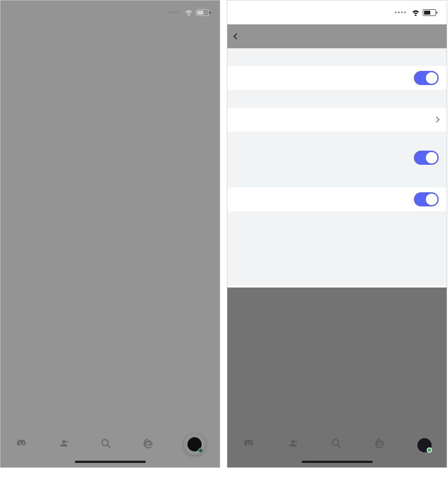 The width and height of the screenshot is (448, 478). I want to click on row-system-link, so click(337, 120).